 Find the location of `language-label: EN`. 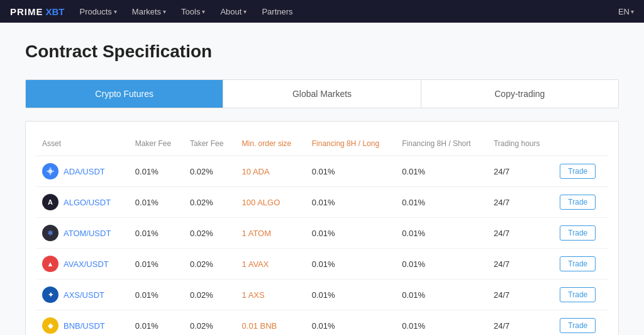

language-label: EN is located at coordinates (624, 11).